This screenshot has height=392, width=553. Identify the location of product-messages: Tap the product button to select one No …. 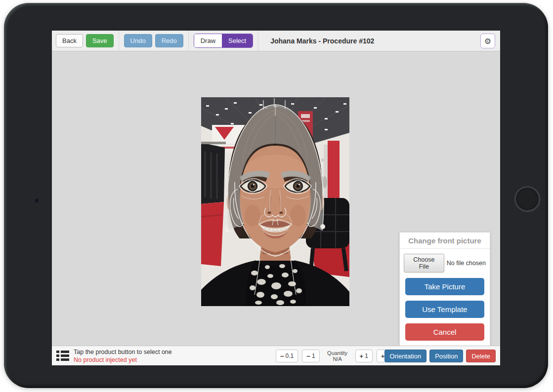
(123, 356).